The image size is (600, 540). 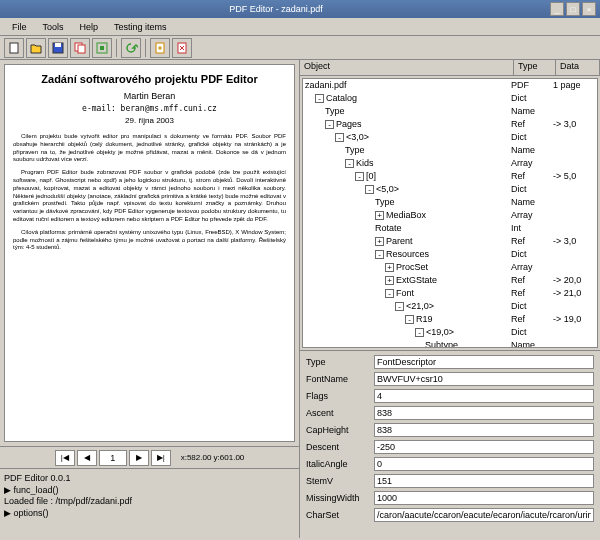 What do you see at coordinates (150, 503) in the screenshot?
I see `status-panel: PDF Editor 0.0.1 ▶ func_load() Loaded fi…` at bounding box center [150, 503].